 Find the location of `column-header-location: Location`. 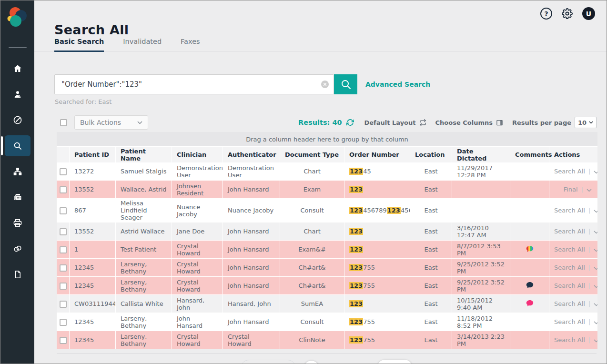

column-header-location: Location is located at coordinates (431, 154).